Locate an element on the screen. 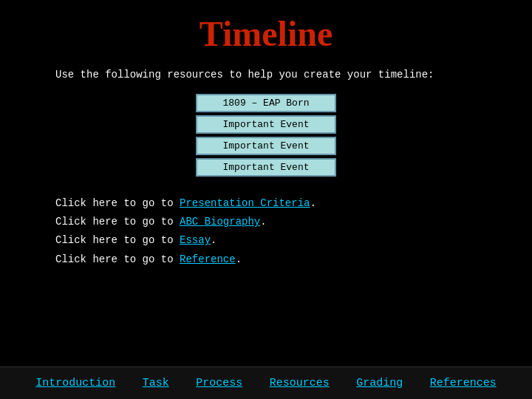 This screenshot has height=399, width=532. timeline-button-0: 1809 – EAP Born is located at coordinates (266, 103).